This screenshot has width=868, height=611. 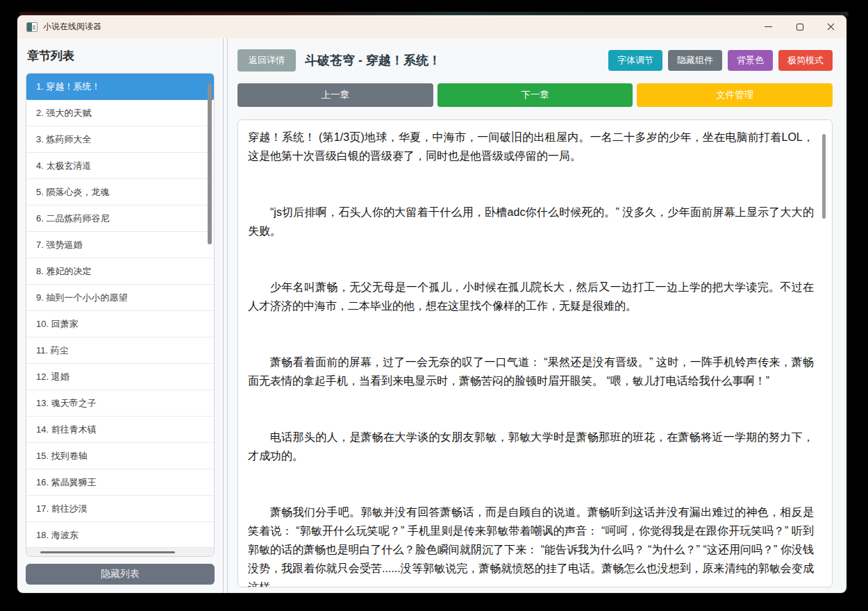 I want to click on book-chapter-title: 斗破苍穹 - 穿越！系统！, so click(x=454, y=60).